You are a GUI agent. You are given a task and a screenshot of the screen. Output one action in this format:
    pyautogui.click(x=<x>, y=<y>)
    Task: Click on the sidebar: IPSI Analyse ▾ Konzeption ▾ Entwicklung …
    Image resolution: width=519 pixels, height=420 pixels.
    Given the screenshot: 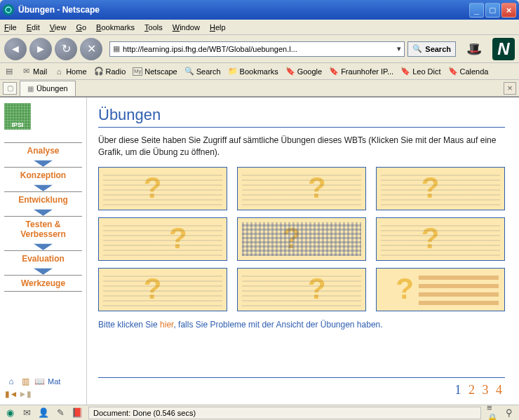 What is the action you would take?
    pyautogui.click(x=43, y=251)
    